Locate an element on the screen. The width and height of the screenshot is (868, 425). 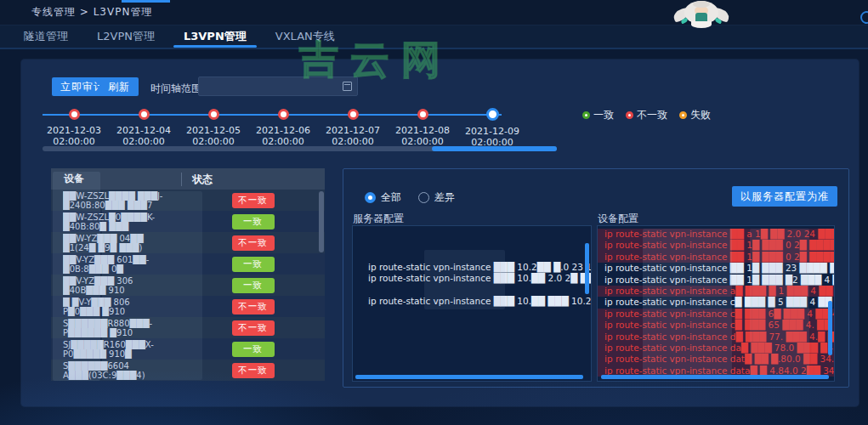
tab: L2VPN管理 is located at coordinates (126, 37).